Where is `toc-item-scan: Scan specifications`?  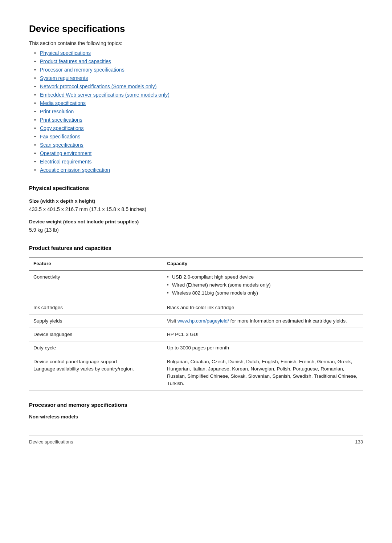
toc-item-scan: Scan specifications is located at coordinates (201, 145).